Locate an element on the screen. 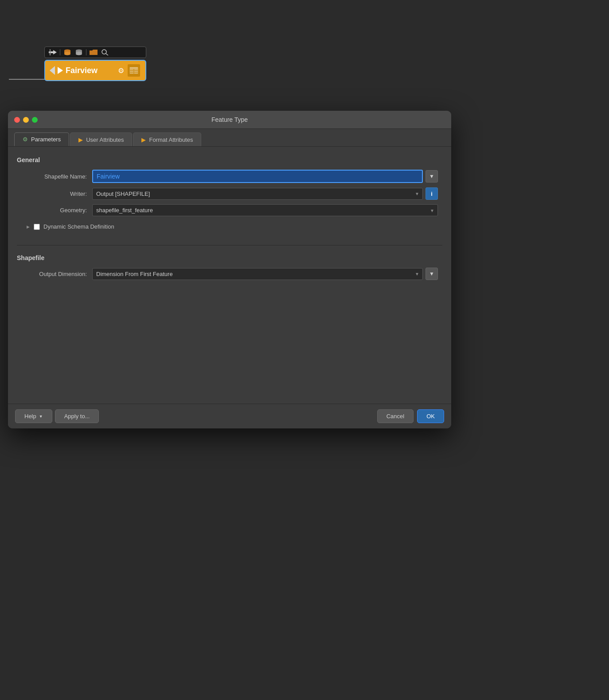 Image resolution: width=609 pixels, height=700 pixels. dialog-title: Feature Type is located at coordinates (230, 120).